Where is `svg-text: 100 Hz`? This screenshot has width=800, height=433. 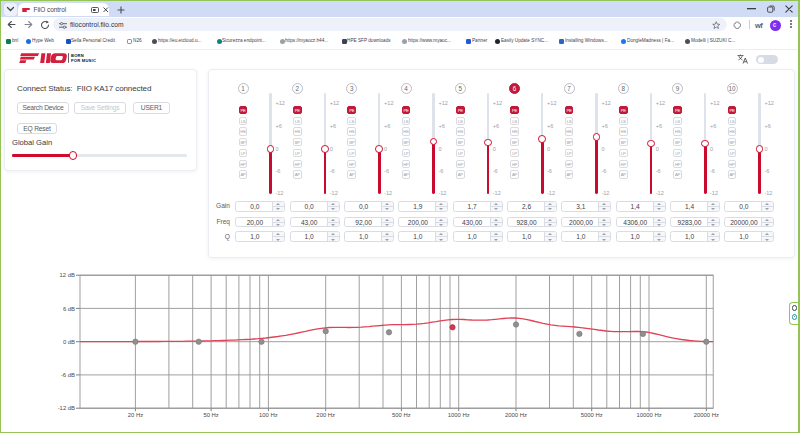 svg-text: 100 Hz is located at coordinates (268, 415).